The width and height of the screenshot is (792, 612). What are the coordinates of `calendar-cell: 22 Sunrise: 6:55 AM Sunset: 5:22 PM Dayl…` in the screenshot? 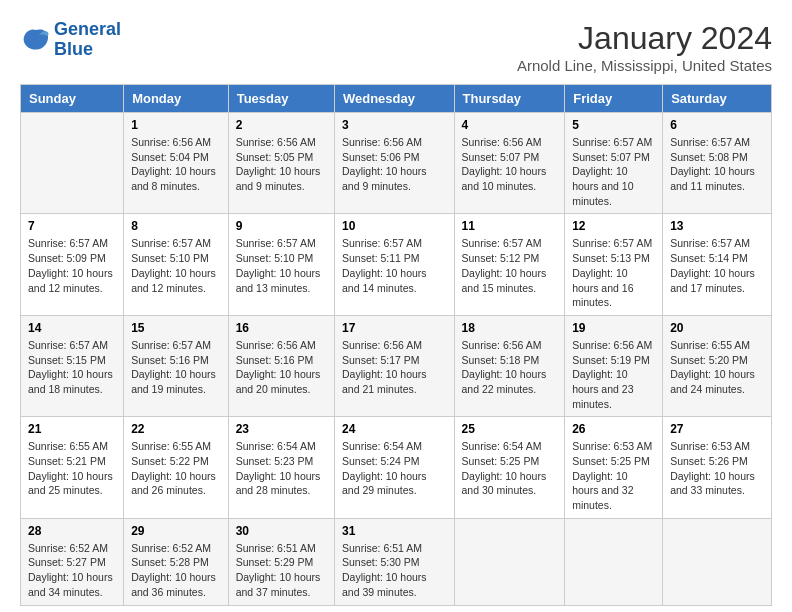 It's located at (176, 468).